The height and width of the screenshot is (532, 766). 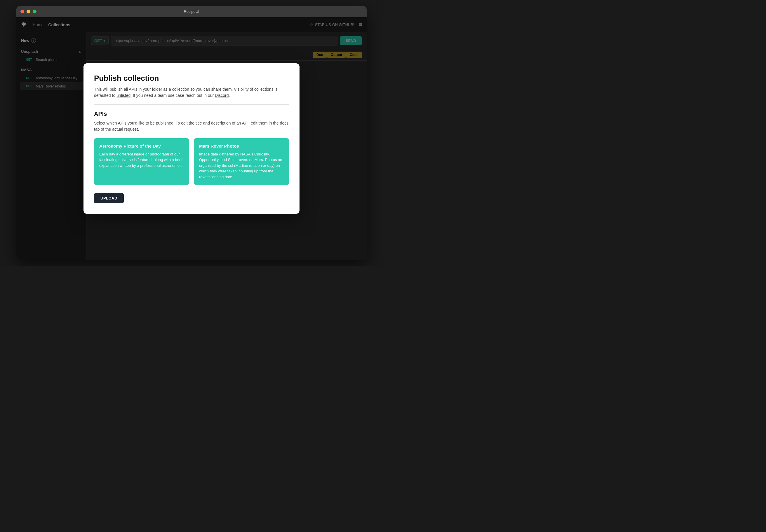 I want to click on maximize-button, so click(x=35, y=11).